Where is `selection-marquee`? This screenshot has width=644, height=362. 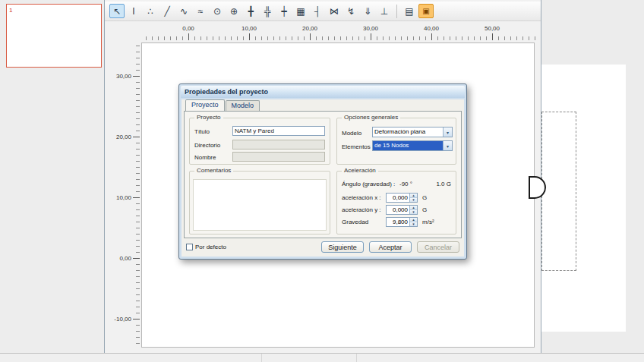
selection-marquee is located at coordinates (559, 191).